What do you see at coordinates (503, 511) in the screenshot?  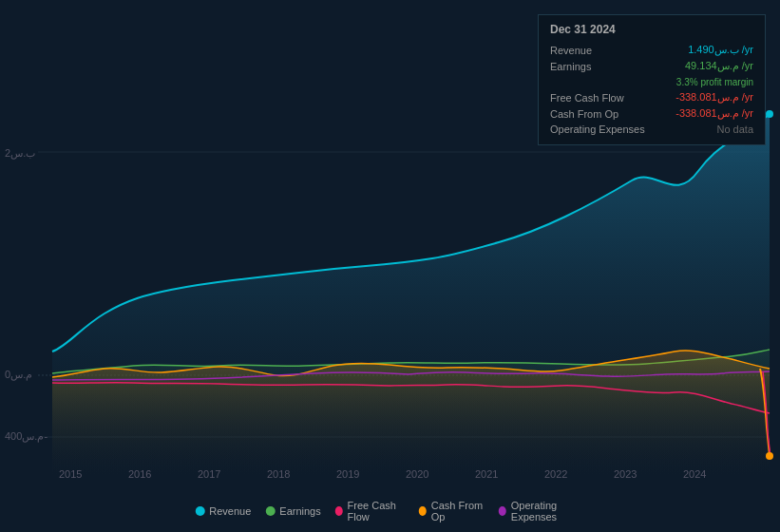 I see `legend-opex-dot` at bounding box center [503, 511].